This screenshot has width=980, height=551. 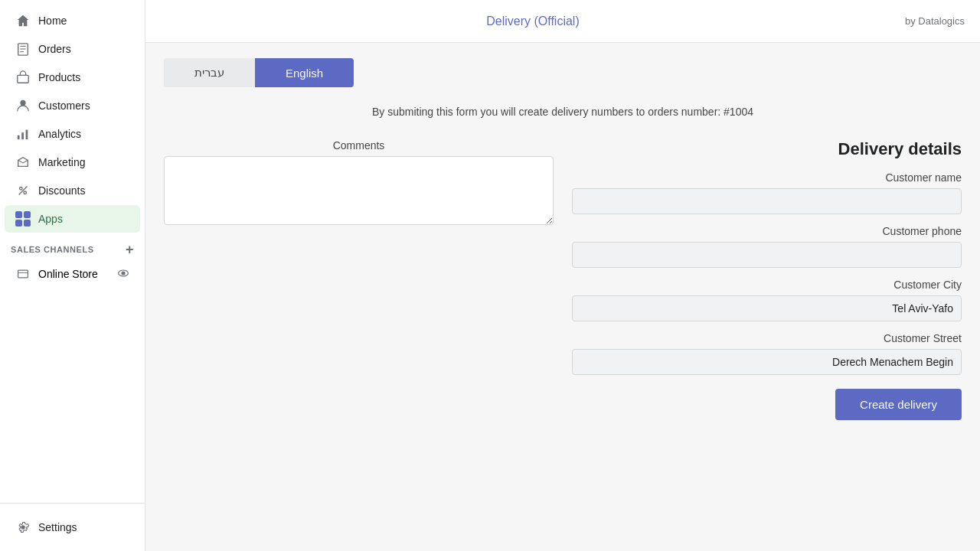 I want to click on topbar-title: Delivery (Official), so click(x=533, y=21).